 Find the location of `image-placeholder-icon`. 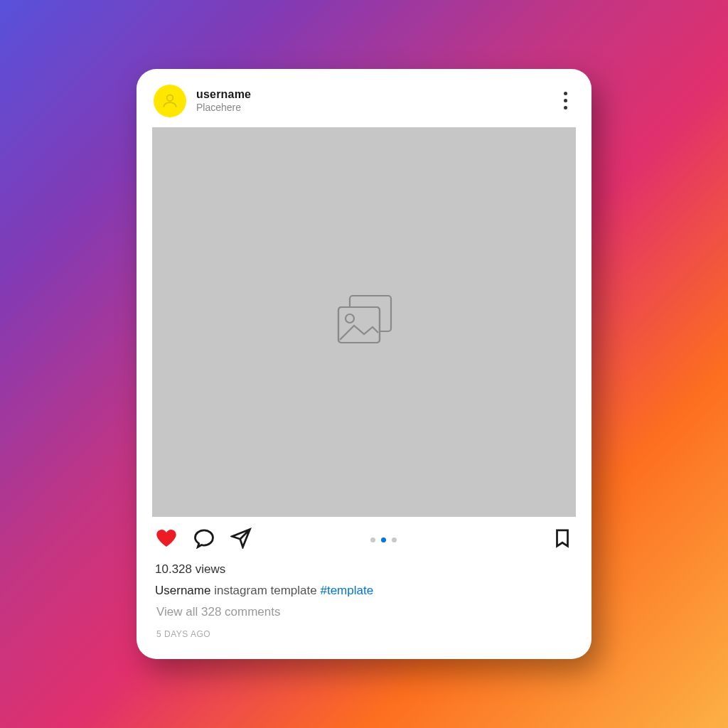

image-placeholder-icon is located at coordinates (364, 322).